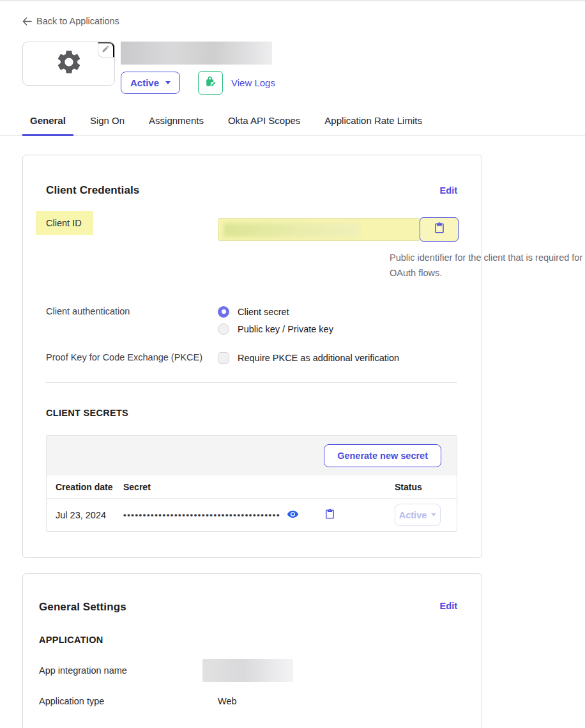 The width and height of the screenshot is (585, 728). I want to click on back-to-applications-link: Back to Applications, so click(71, 21).